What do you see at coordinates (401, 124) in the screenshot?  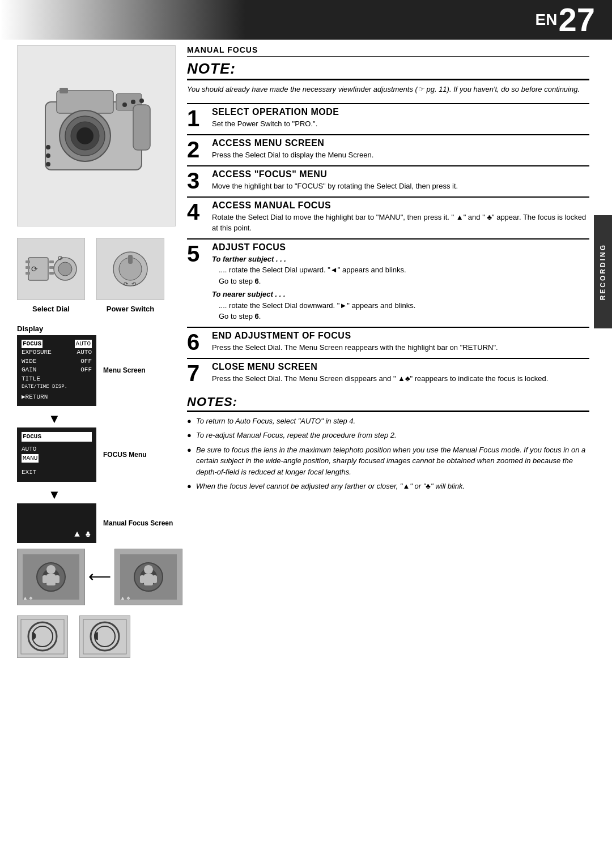 I see `step-1-body: Set the Power Switch to "PRO.".` at bounding box center [401, 124].